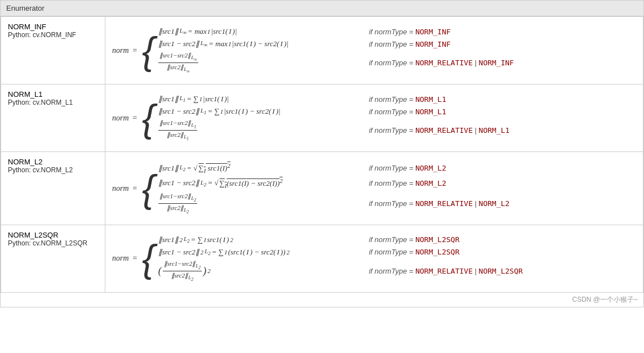 The image size is (644, 353). What do you see at coordinates (334, 131) in the screenshot?
I see `case-row: ‖src1−src2‖L1―‖src2‖L1if normType = NORM…` at bounding box center [334, 131].